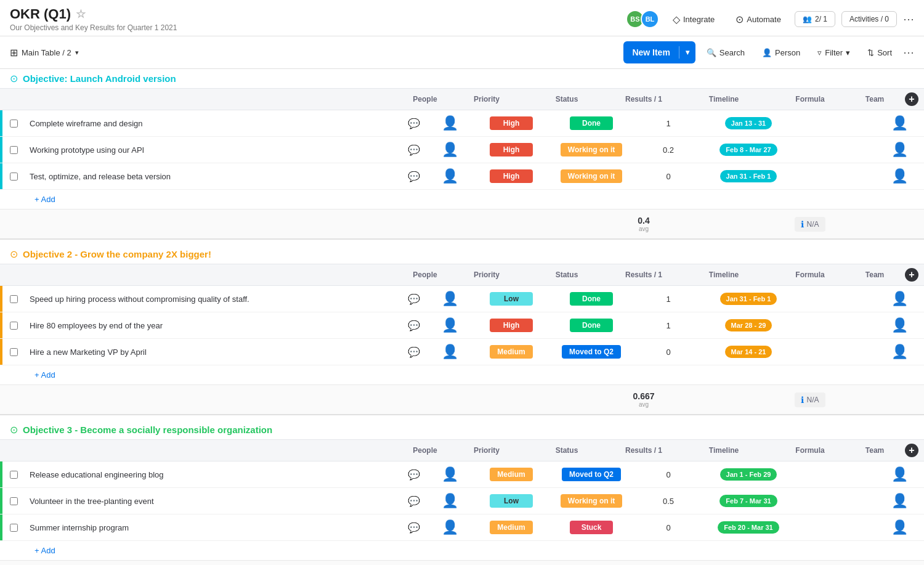  I want to click on comment-icon-2-2: 💬, so click(414, 325).